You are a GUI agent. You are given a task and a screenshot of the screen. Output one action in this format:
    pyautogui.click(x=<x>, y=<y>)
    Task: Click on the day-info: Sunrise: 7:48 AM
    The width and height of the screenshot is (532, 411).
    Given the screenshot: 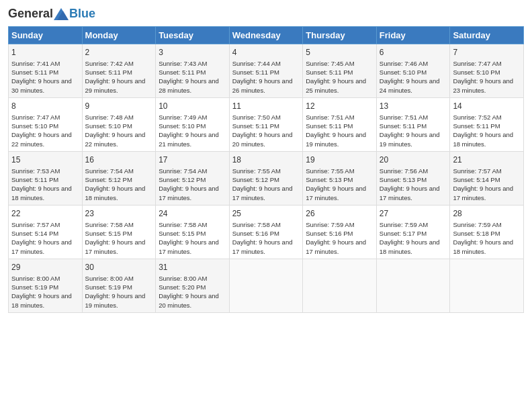 What is the action you would take?
    pyautogui.click(x=120, y=117)
    